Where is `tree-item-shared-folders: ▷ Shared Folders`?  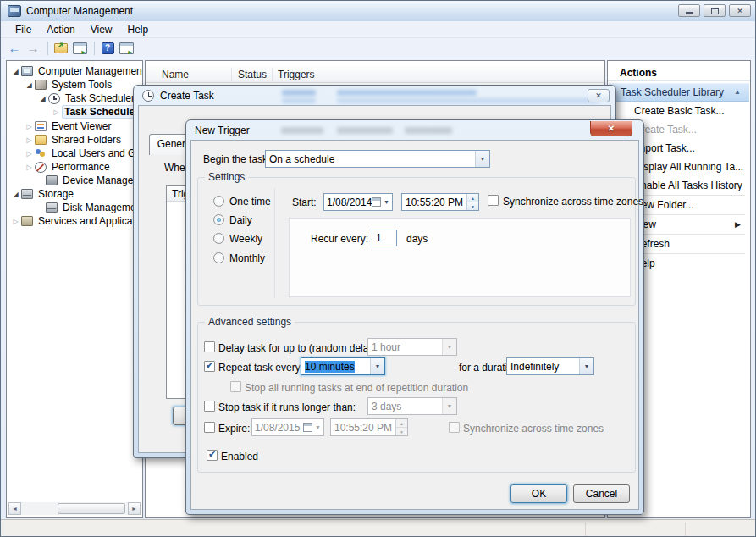 tree-item-shared-folders: ▷ Shared Folders is located at coordinates (66, 140).